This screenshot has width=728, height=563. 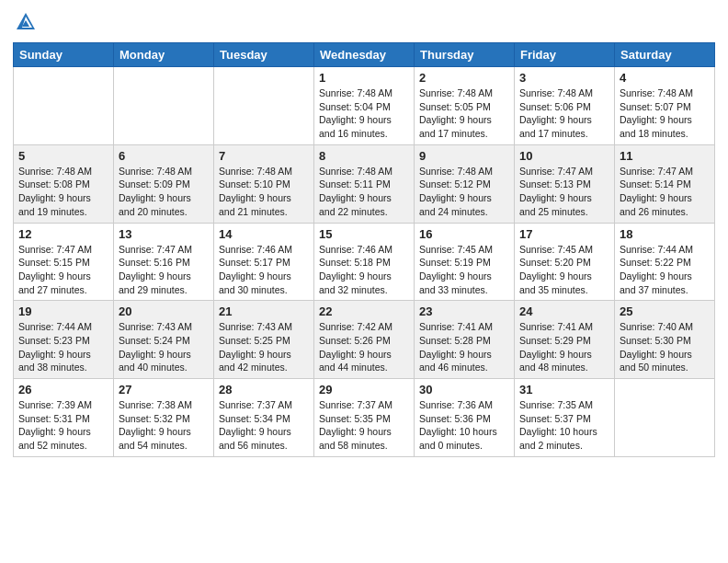 What do you see at coordinates (665, 114) in the screenshot?
I see `day-info: Sunrise: 7:48 AM Sunset: 5:07 PM Dayligh…` at bounding box center [665, 114].